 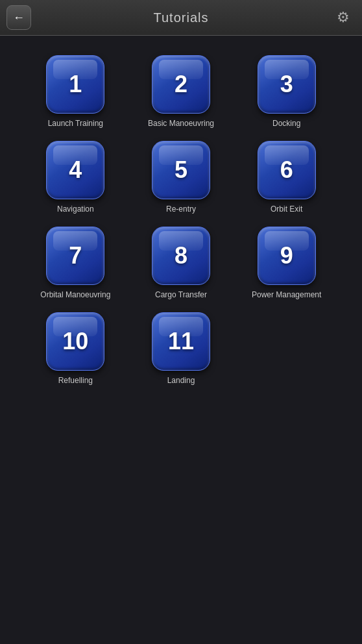 What do you see at coordinates (181, 18) in the screenshot?
I see `app-header: ← Tutorials ⚙` at bounding box center [181, 18].